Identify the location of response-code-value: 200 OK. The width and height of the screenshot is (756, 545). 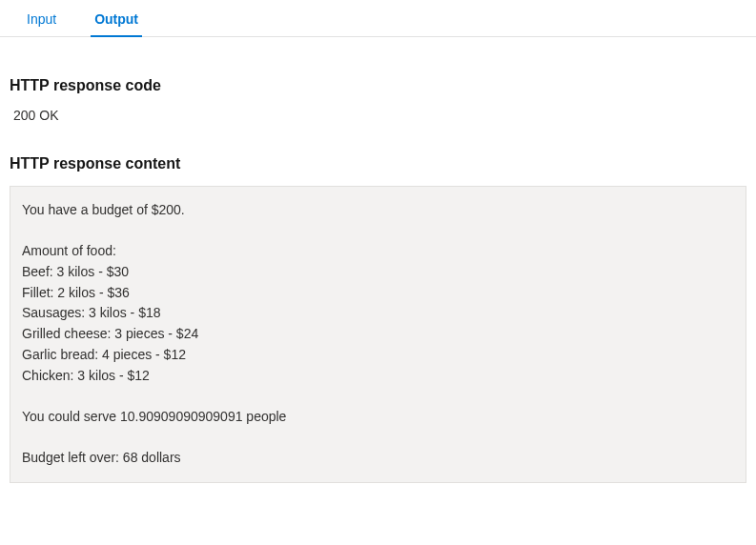
(378, 115).